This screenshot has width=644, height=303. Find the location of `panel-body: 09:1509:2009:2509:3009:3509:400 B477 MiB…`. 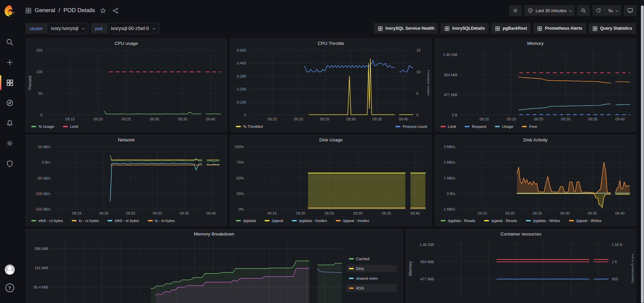

panel-body: 09:1509:2009:2509:3009:3509:400 B477 MiB… is located at coordinates (535, 85).